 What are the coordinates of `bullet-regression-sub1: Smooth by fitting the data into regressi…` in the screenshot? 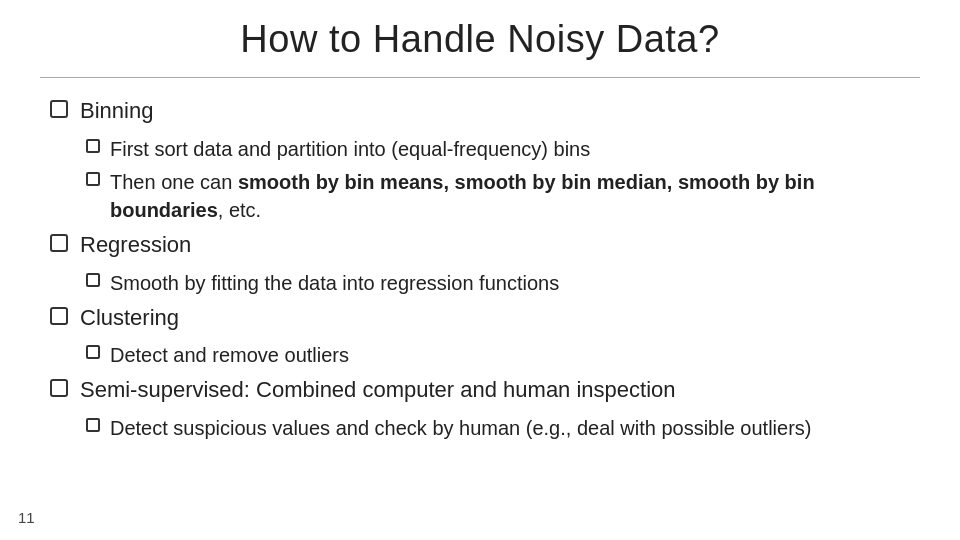 It's located at (485, 283).